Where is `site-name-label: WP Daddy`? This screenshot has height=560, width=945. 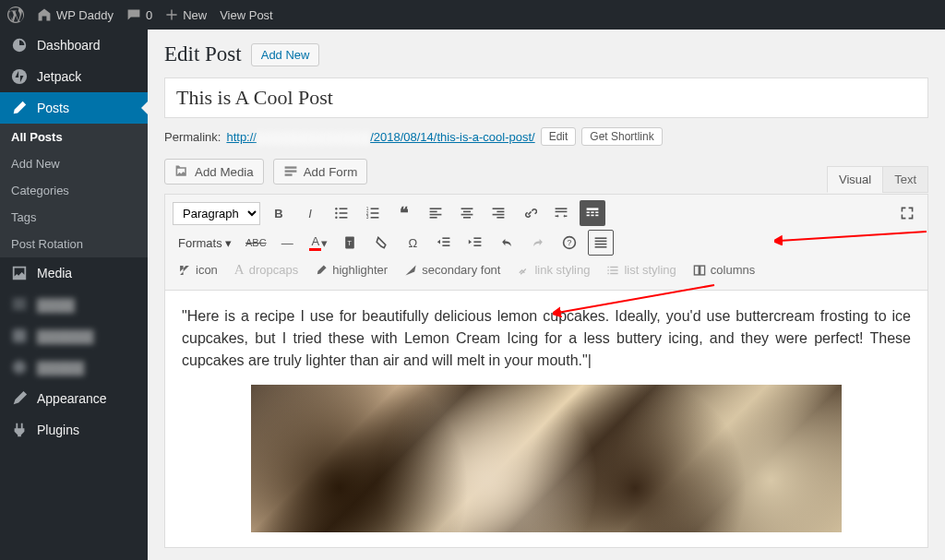
site-name-label: WP Daddy is located at coordinates (85, 15).